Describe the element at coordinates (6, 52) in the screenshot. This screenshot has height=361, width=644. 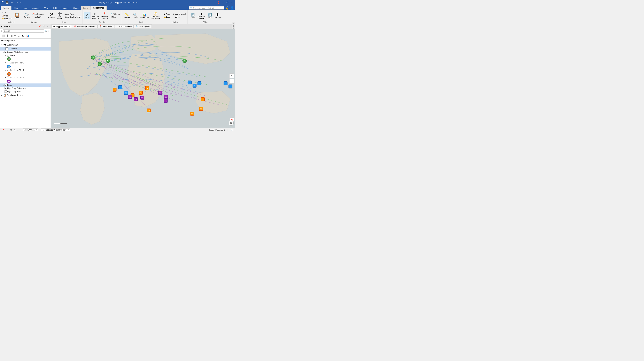
I see `sc-locations-checkbox: ✓` at that location.